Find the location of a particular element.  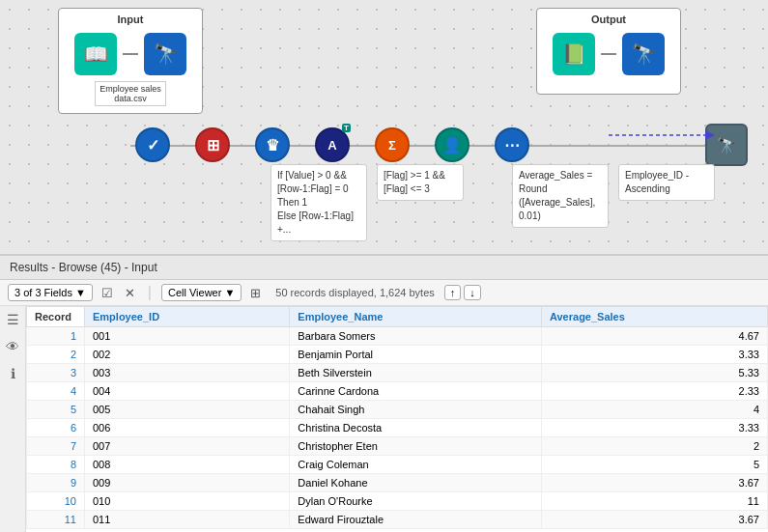

cell-avgsales: 11 is located at coordinates (654, 502).